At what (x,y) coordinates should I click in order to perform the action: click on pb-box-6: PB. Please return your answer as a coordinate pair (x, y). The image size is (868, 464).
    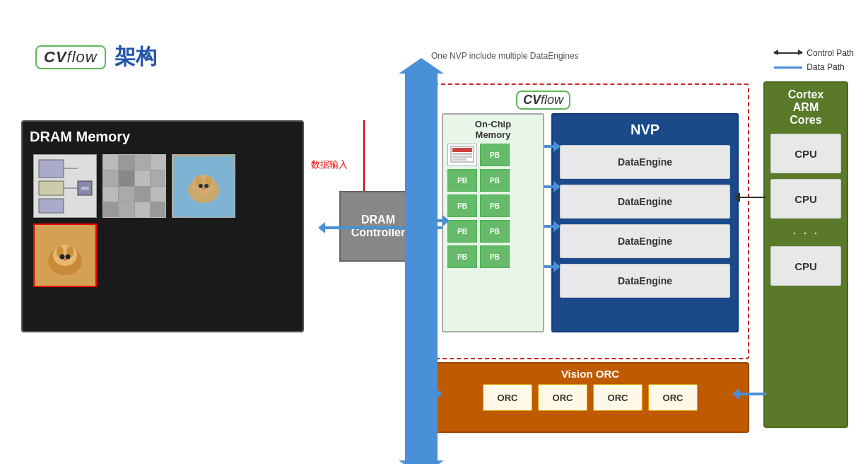
    Looking at the image, I should click on (462, 231).